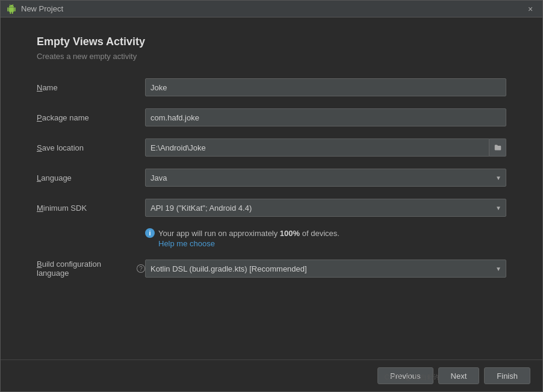 Image resolution: width=543 pixels, height=392 pixels. Describe the element at coordinates (498, 148) in the screenshot. I see `folder-icon` at that location.